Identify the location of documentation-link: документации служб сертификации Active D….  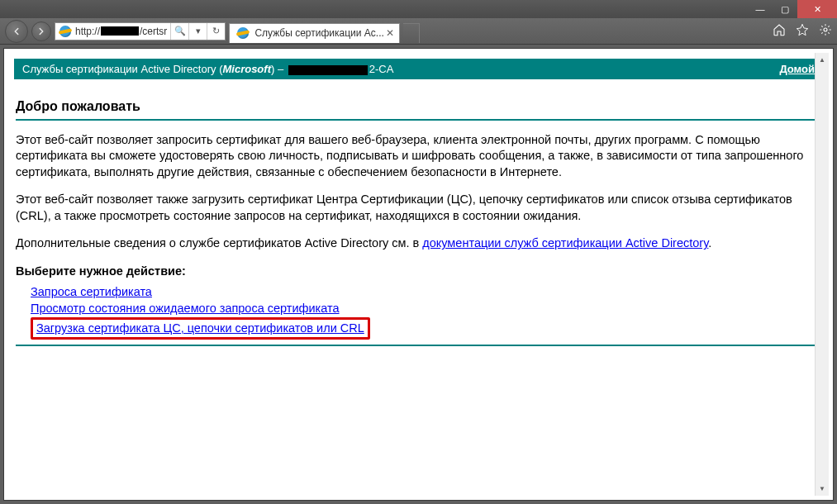
(565, 243).